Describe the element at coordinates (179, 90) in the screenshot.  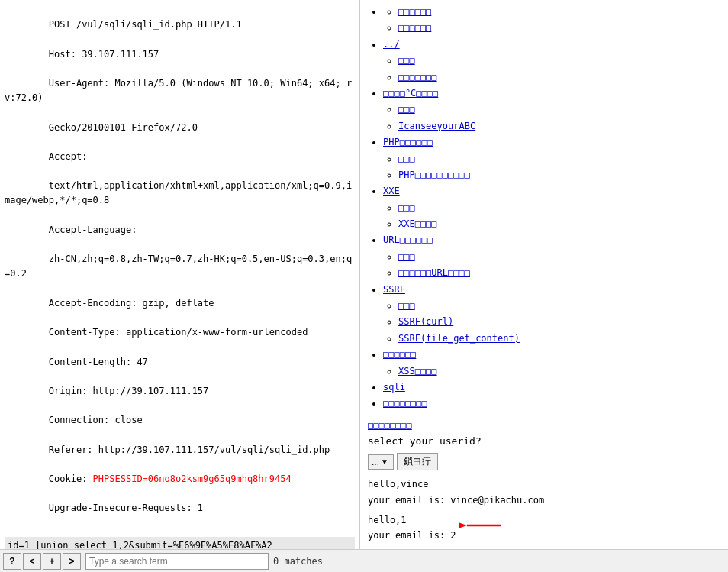
I see `request-line-3: User-Agent: Mozilla/5.0 (Windows NT 10.0…` at that location.